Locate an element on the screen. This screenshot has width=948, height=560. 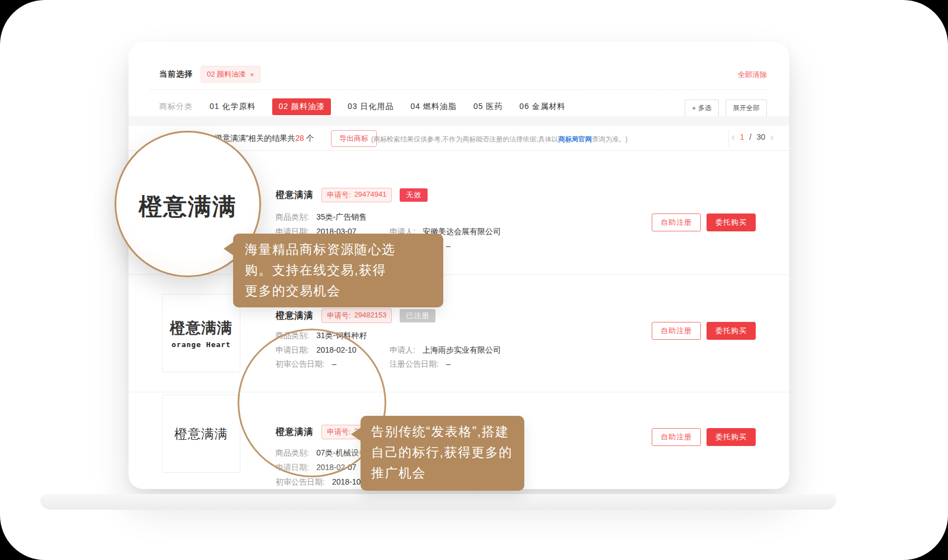
dashed-divider is located at coordinates (459, 89).